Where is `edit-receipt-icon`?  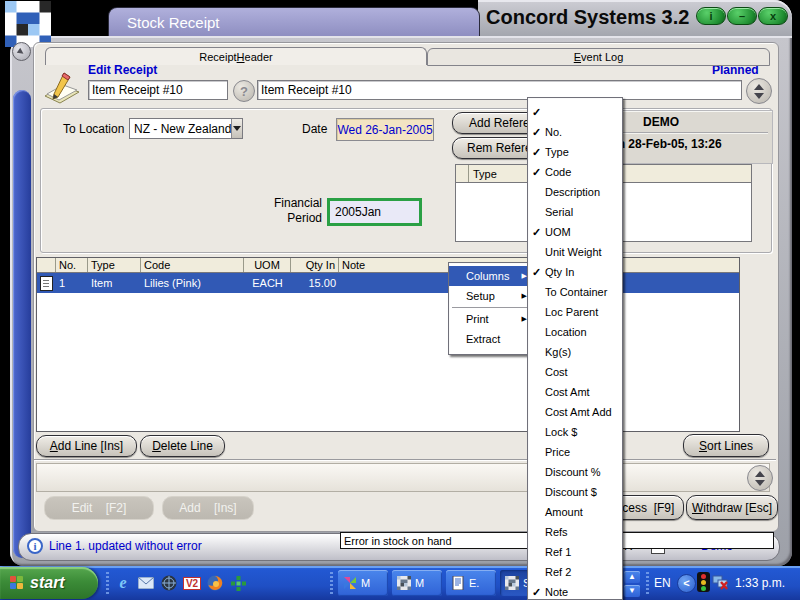
edit-receipt-icon is located at coordinates (62, 90).